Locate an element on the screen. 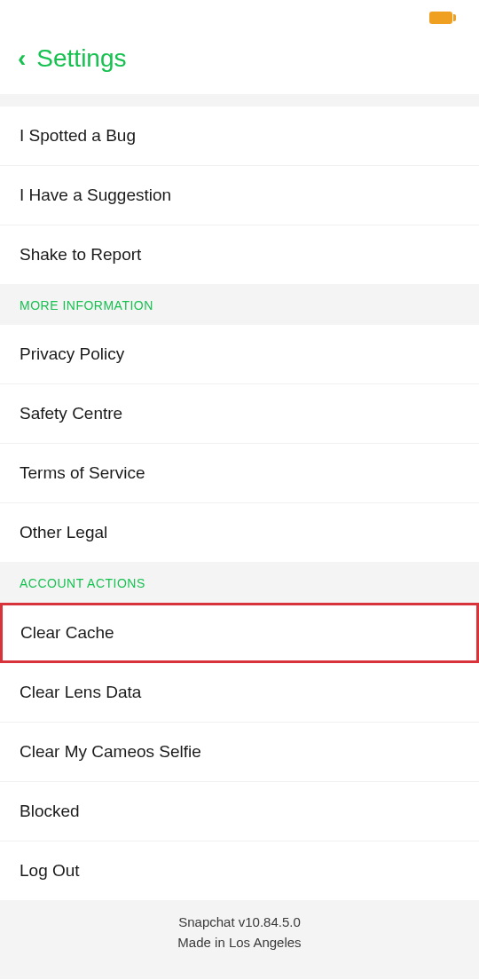 The image size is (479, 980). list-item-terms-of-service: Terms of Service is located at coordinates (240, 474).